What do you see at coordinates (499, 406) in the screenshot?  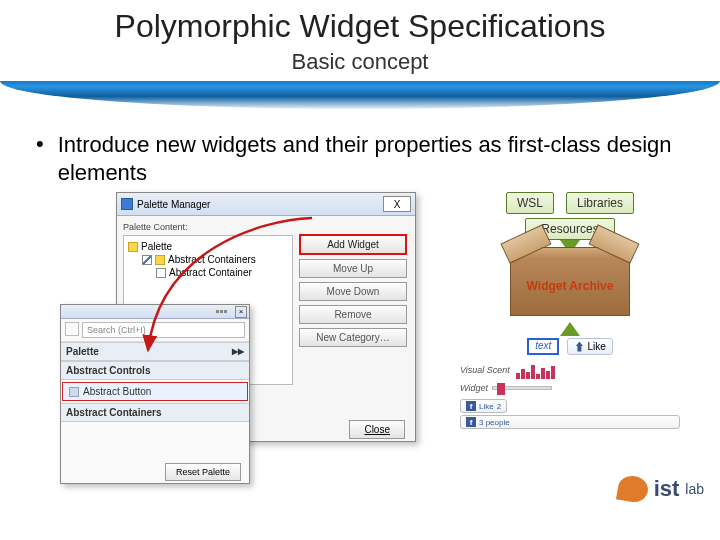 I see `fb-like-count: 2` at bounding box center [499, 406].